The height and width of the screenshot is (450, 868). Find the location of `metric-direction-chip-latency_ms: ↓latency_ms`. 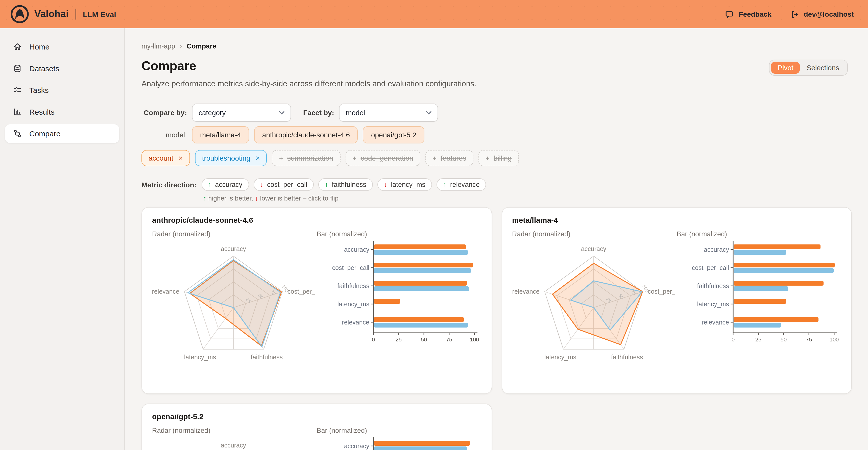

metric-direction-chip-latency_ms: ↓latency_ms is located at coordinates (405, 185).